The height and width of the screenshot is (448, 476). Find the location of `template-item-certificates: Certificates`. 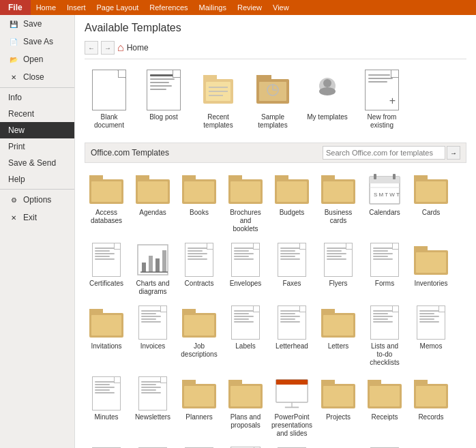

template-item-certificates: Certificates is located at coordinates (106, 269).